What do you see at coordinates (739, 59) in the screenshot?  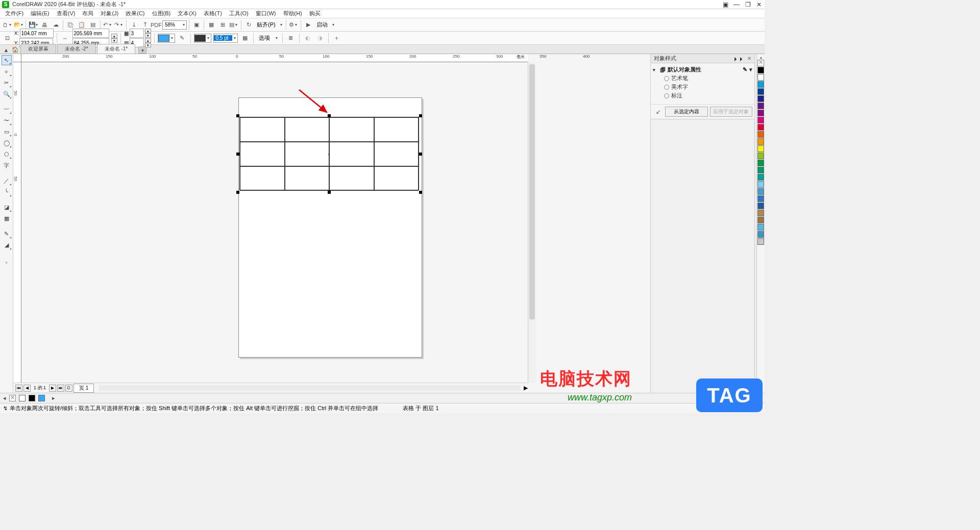 I see `docker-menu-icon: ⏵⏵` at bounding box center [739, 59].